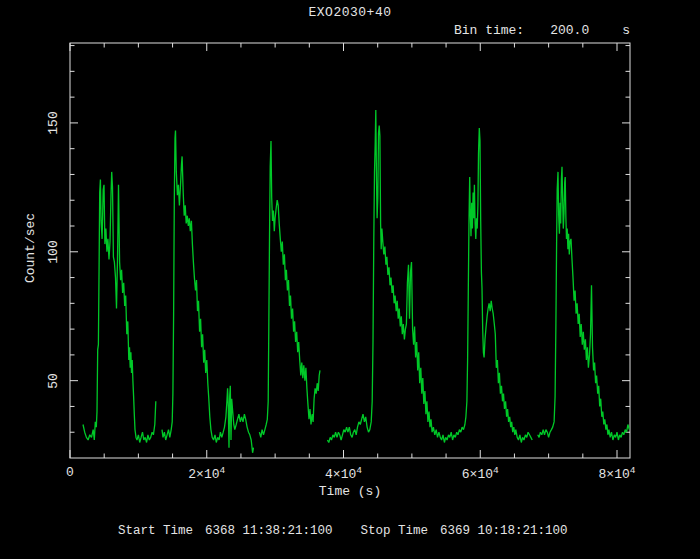 The width and height of the screenshot is (700, 559). I want to click on stop-time-value: 6369 10:18:21:100, so click(504, 531).